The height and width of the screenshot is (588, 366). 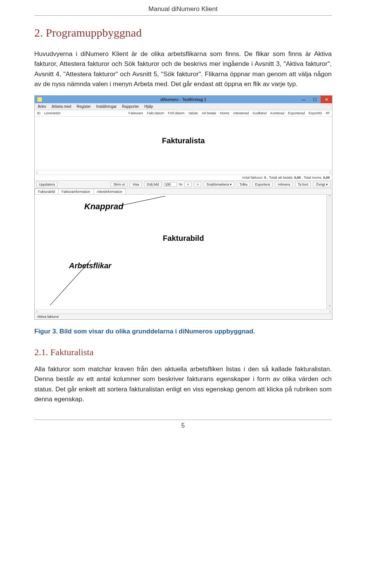 I want to click on col: Valuta, so click(x=193, y=113).